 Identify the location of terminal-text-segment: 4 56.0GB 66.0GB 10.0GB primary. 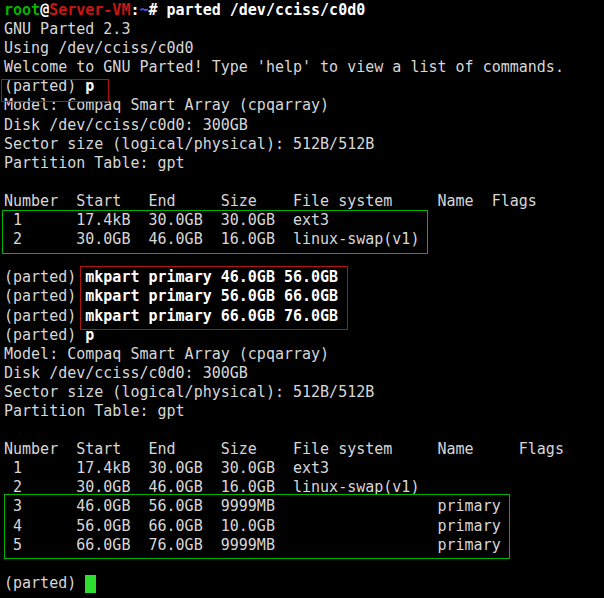
(252, 526).